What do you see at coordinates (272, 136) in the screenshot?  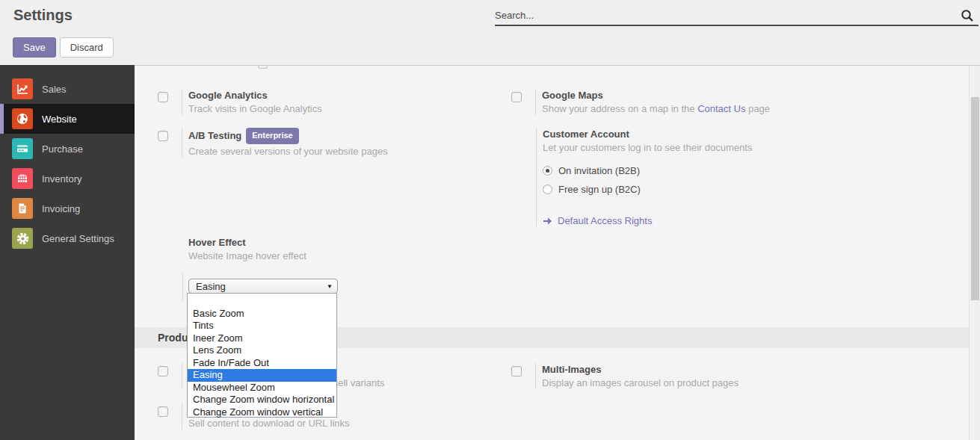 I see `enterprise-badge: Enterprise` at bounding box center [272, 136].